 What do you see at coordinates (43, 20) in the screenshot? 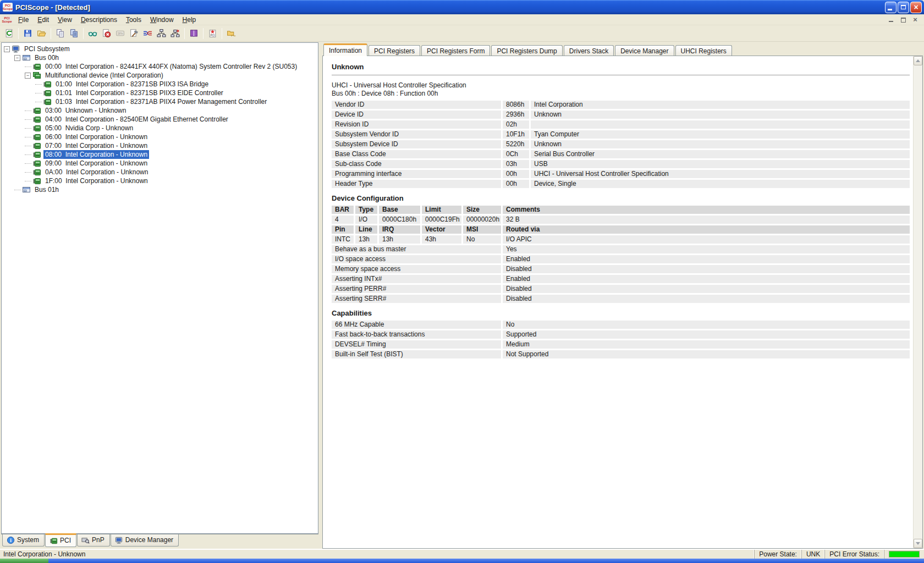
I see `menu-edit: Edit` at bounding box center [43, 20].